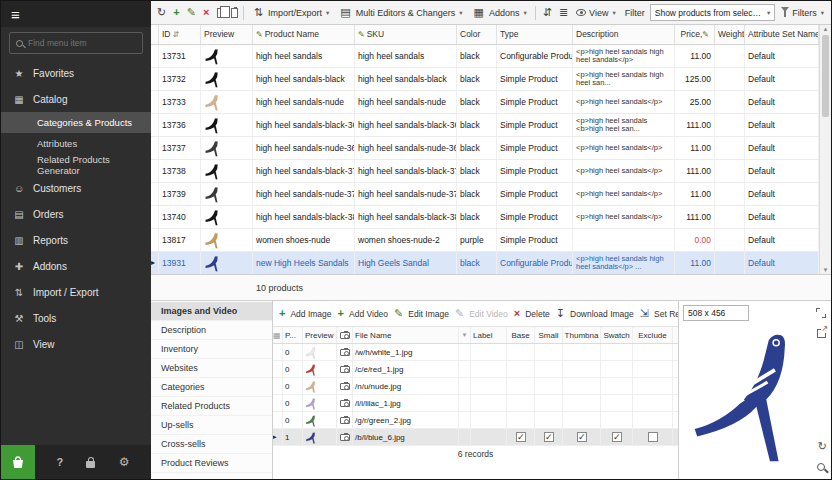 The width and height of the screenshot is (832, 480). What do you see at coordinates (212, 388) in the screenshot?
I see `detail-tab: Categories` at bounding box center [212, 388].